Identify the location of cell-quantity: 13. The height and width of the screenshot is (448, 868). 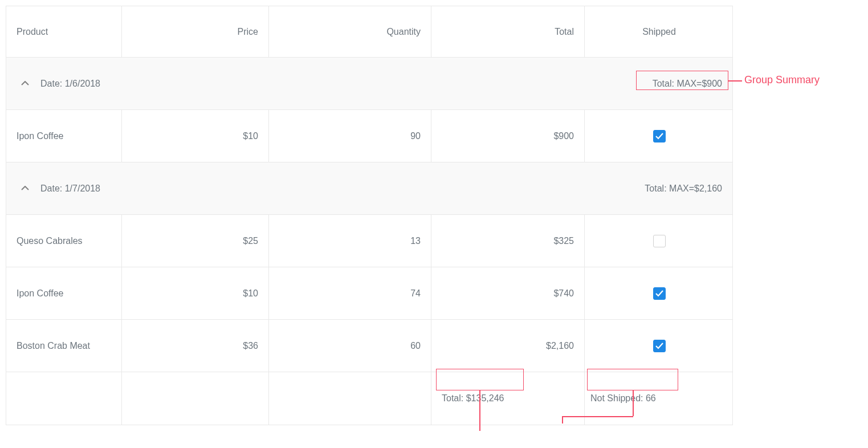
(350, 241).